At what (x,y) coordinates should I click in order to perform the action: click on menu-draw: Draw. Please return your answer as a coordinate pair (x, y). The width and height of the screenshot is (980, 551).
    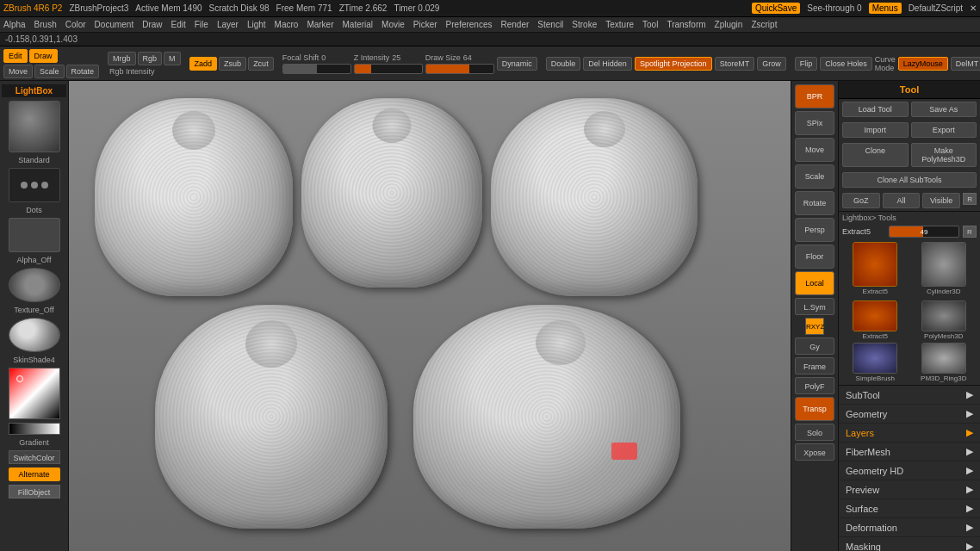
    Looking at the image, I should click on (152, 24).